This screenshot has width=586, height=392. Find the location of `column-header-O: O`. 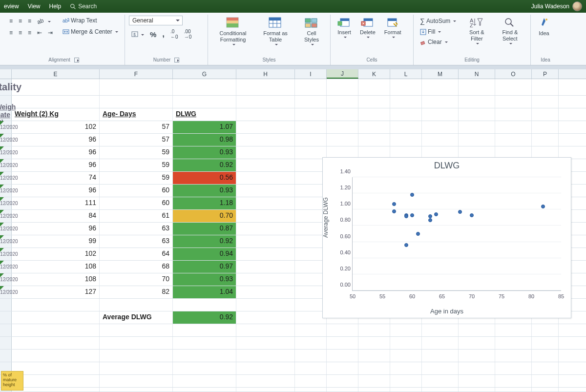

column-header-O: O is located at coordinates (514, 74).